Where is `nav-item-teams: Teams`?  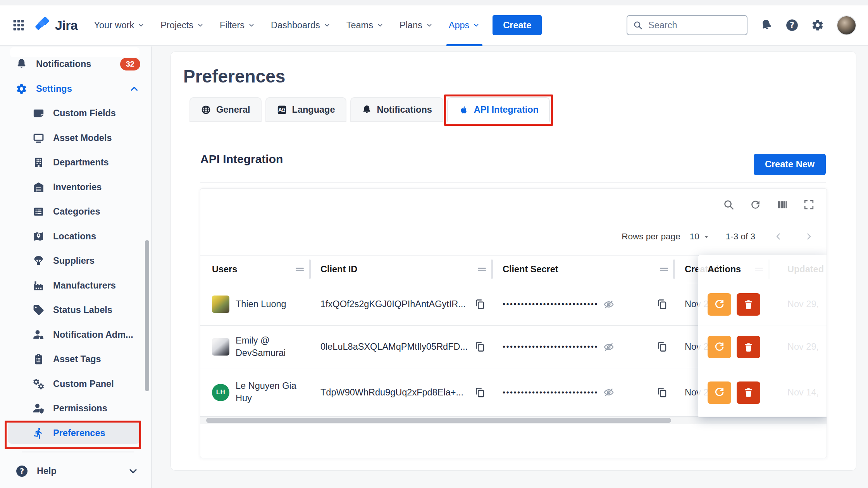 nav-item-teams: Teams is located at coordinates (365, 25).